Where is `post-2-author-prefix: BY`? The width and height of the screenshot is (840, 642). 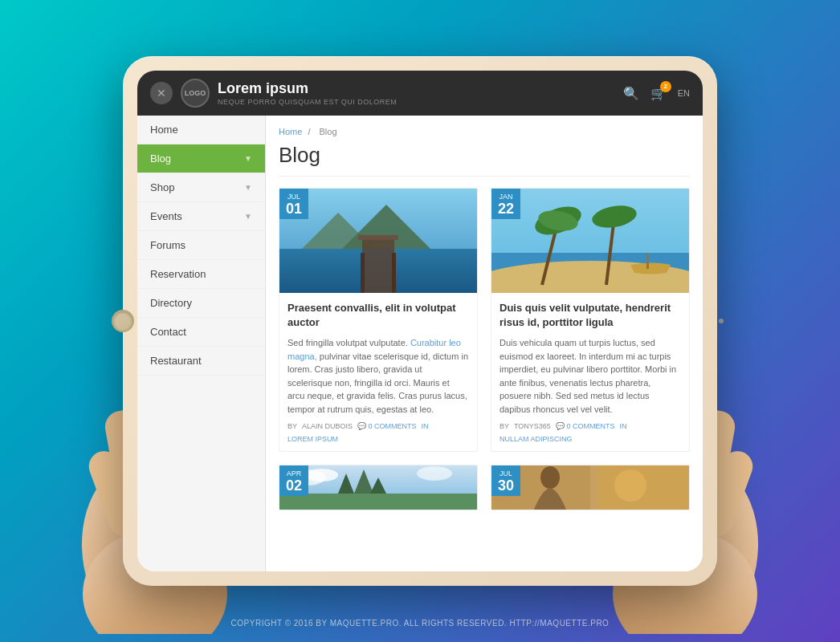 post-2-author-prefix: BY is located at coordinates (504, 426).